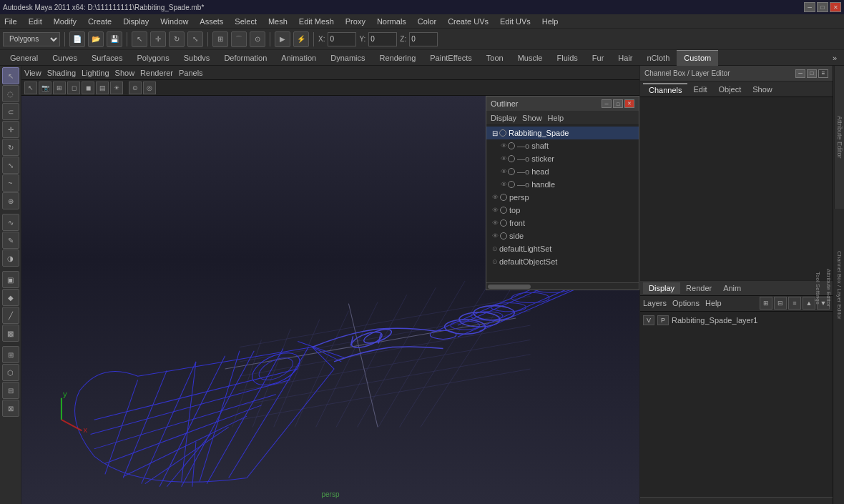  Describe the element at coordinates (158, 39) in the screenshot. I see `move-tool-button: ✛` at that location.